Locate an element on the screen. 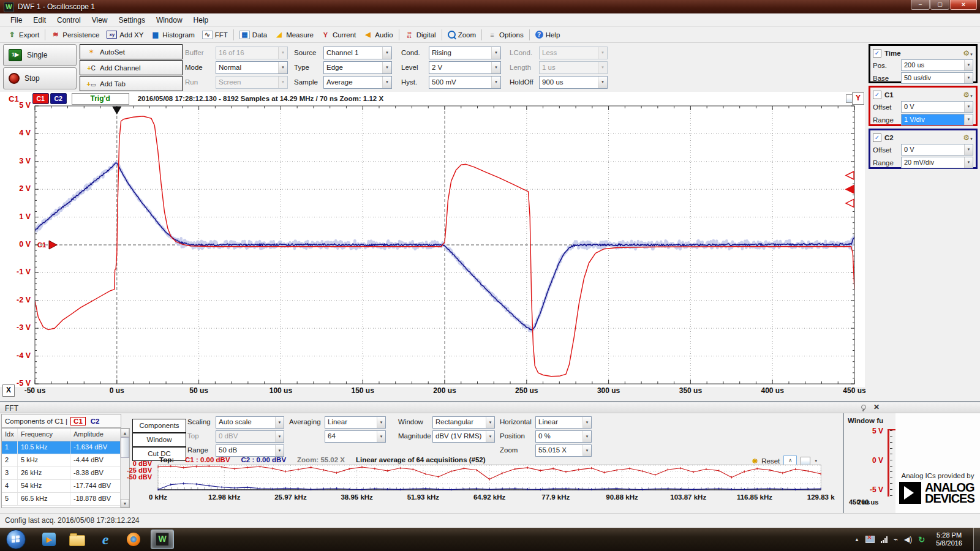 The image size is (980, 551). menu-item-settings: Settings is located at coordinates (132, 20).